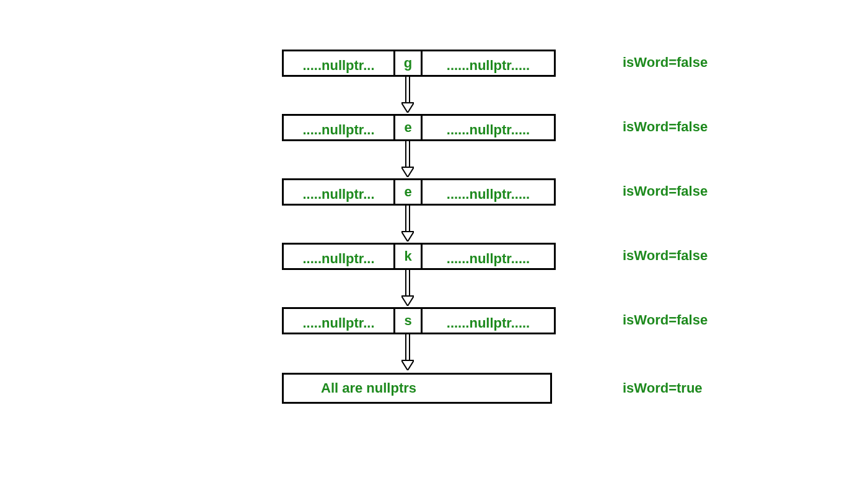 The height and width of the screenshot is (483, 868). What do you see at coordinates (663, 388) in the screenshot?
I see `isword-label: isWord=true` at bounding box center [663, 388].